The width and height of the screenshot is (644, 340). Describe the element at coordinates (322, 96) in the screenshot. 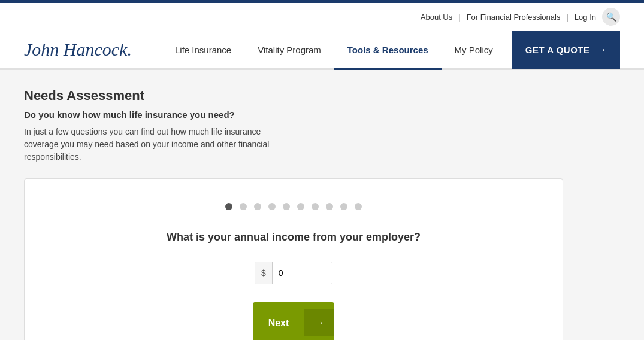

I see `page-title: Needs Assessment` at that location.